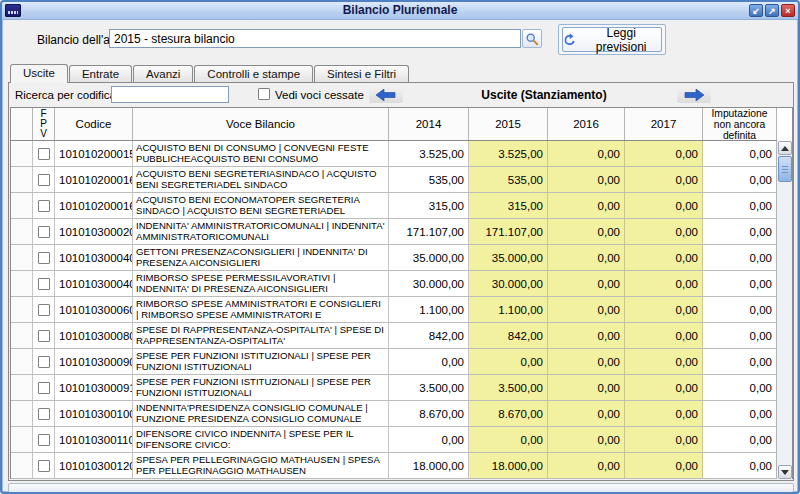 Image resolution: width=800 pixels, height=494 pixels. What do you see at coordinates (94, 232) in the screenshot?
I see `code-cell: 10101030002001` at bounding box center [94, 232].